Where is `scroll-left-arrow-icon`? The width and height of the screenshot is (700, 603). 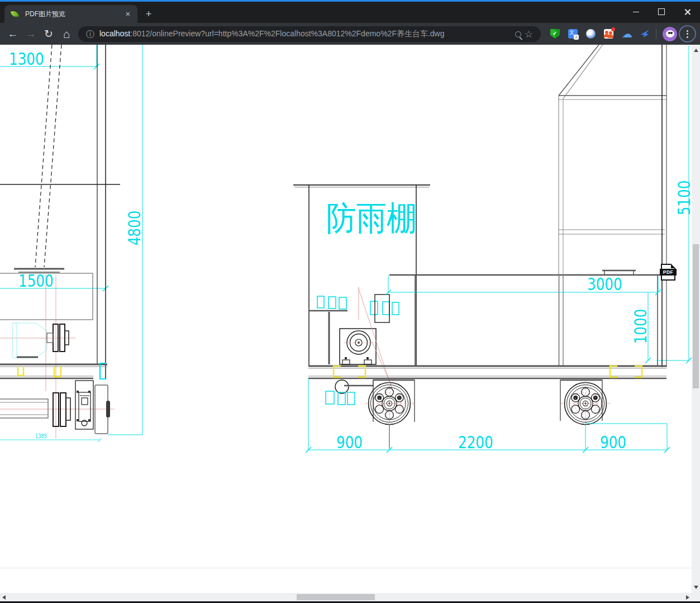
scroll-left-arrow-icon is located at coordinates (4, 597).